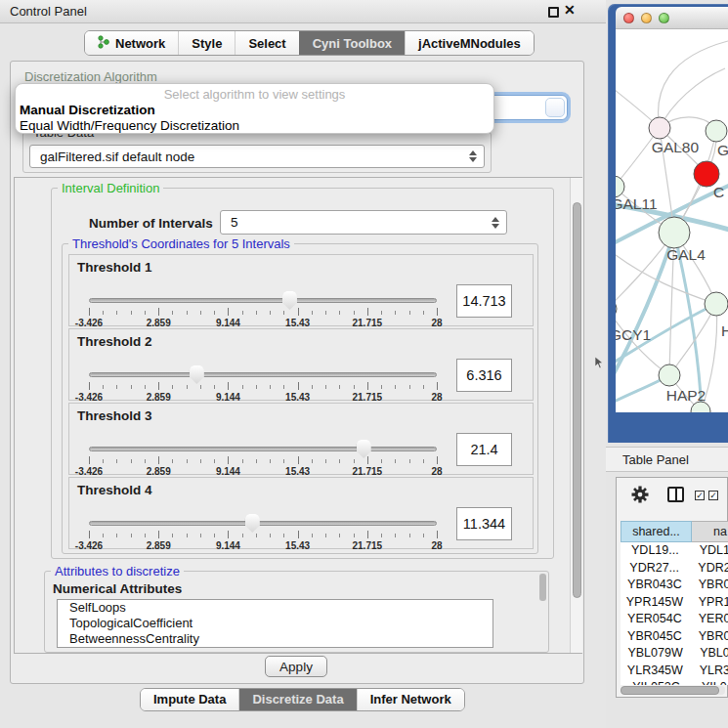  I want to click on close-traffic-light, so click(629, 18).